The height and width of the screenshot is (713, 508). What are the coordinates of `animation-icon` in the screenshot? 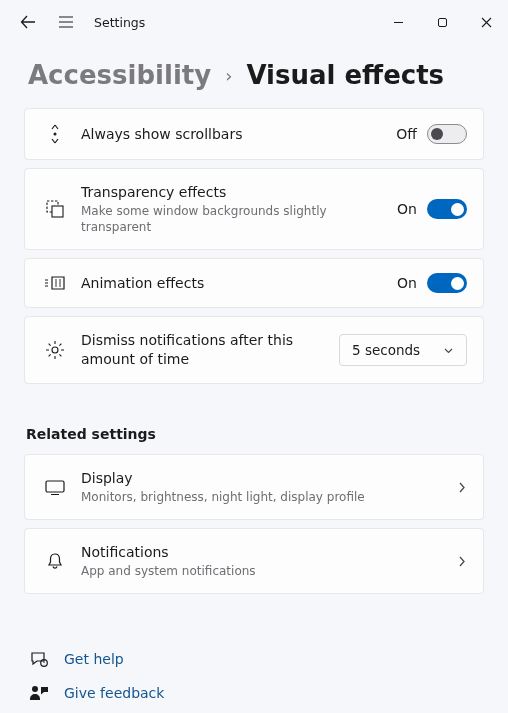 It's located at (55, 283).